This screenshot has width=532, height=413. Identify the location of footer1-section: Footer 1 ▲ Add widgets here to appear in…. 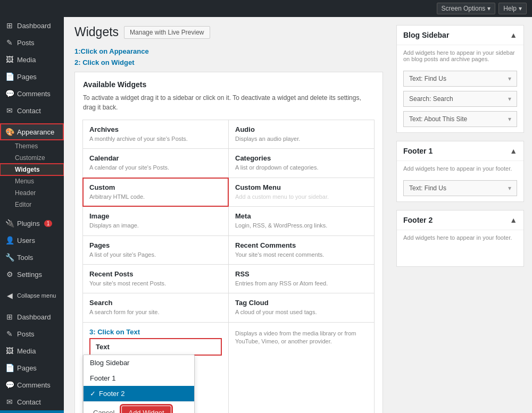
(460, 171).